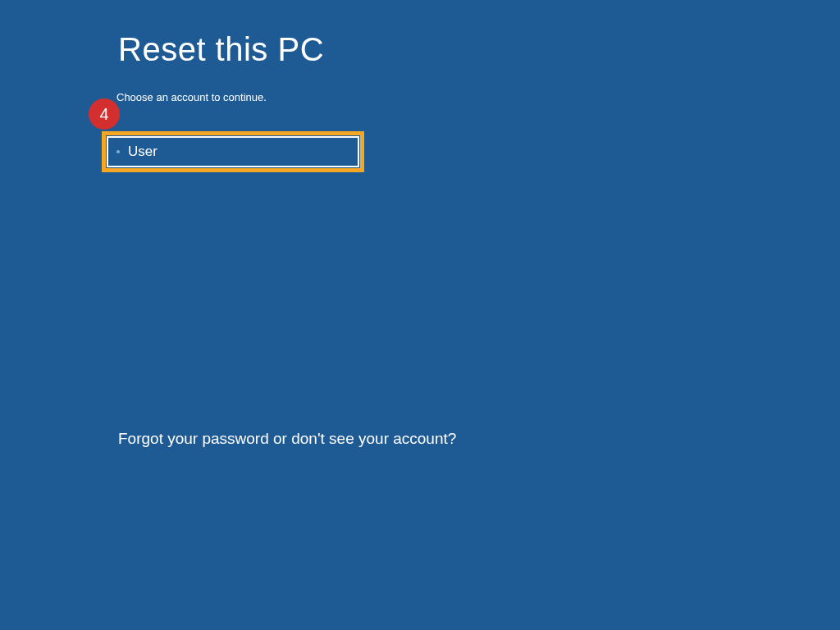 Image resolution: width=840 pixels, height=630 pixels. I want to click on step-number: 4, so click(103, 115).